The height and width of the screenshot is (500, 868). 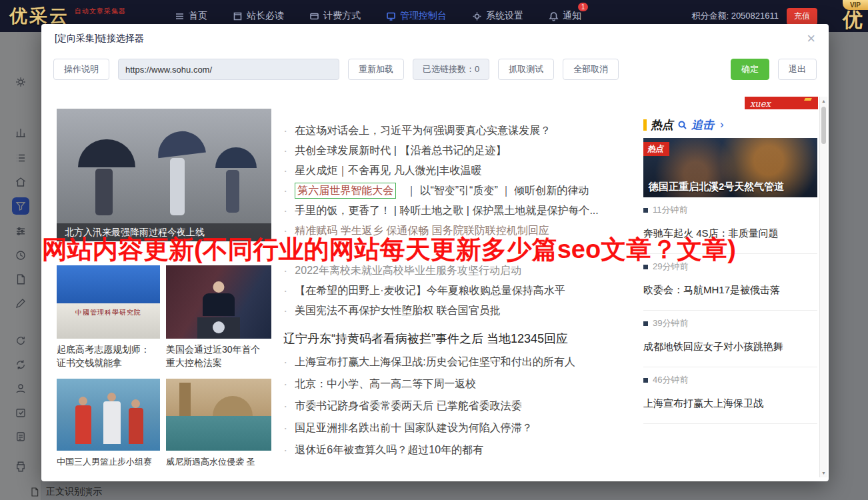 I want to click on bell-icon, so click(x=553, y=16).